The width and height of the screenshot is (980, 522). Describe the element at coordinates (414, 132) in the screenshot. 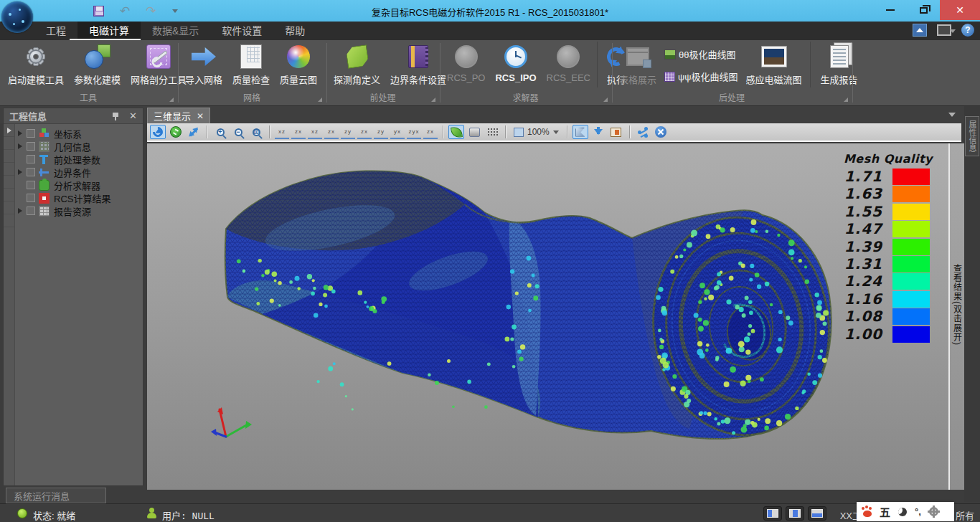

I see `view-orientation-button: zyx` at that location.